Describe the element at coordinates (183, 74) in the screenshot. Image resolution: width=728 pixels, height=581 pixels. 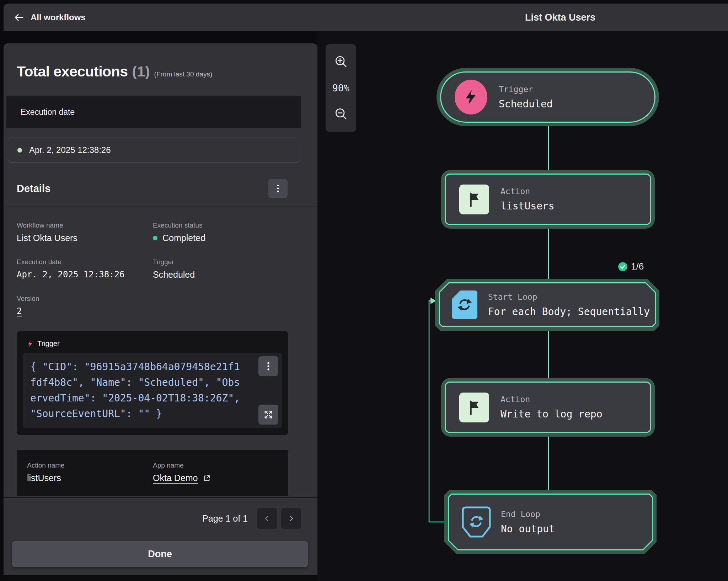
I see `panel-subtitle: (From last 30 days)` at that location.